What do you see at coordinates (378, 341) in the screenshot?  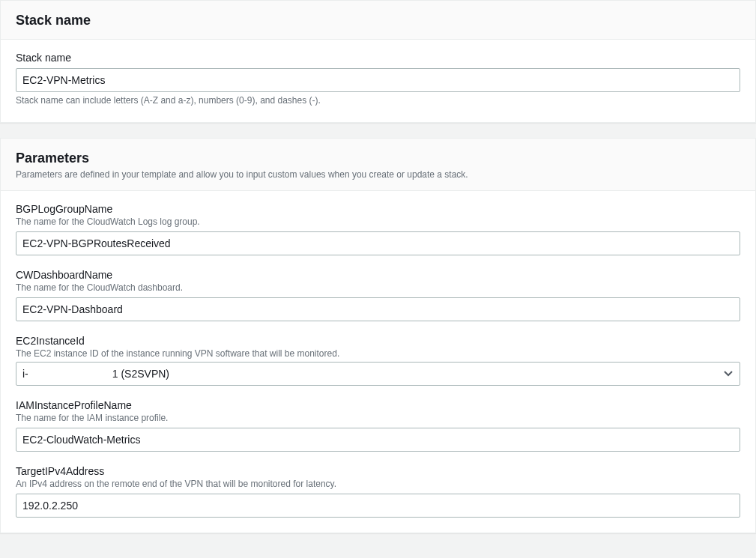 I see `ec2-instance-id-label: EC2InstanceId` at bounding box center [378, 341].